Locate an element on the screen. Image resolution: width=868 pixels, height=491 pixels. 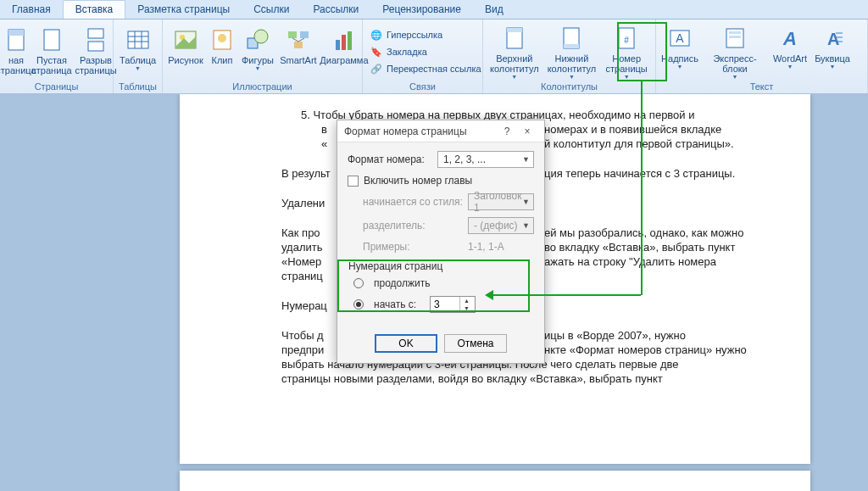
clip-button: Клип is located at coordinates (222, 45).